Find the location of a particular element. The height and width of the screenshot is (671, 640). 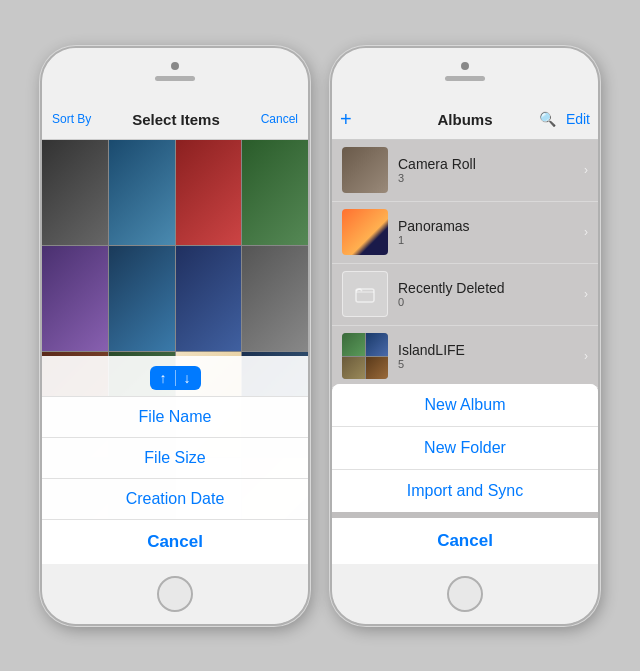

albums-nav: + Albums 🔍 Edit is located at coordinates (465, 120).